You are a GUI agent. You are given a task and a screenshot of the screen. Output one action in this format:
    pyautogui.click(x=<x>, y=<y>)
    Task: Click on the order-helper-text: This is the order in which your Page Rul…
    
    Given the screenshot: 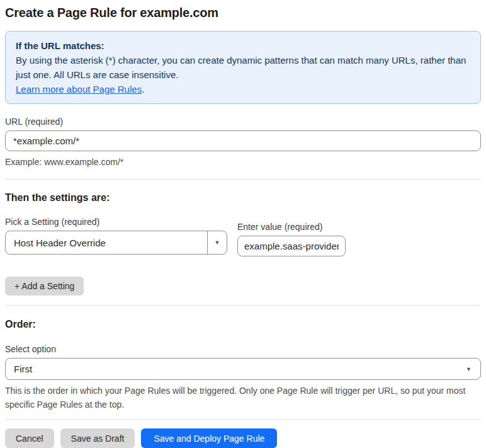 What is the action you would take?
    pyautogui.click(x=243, y=398)
    